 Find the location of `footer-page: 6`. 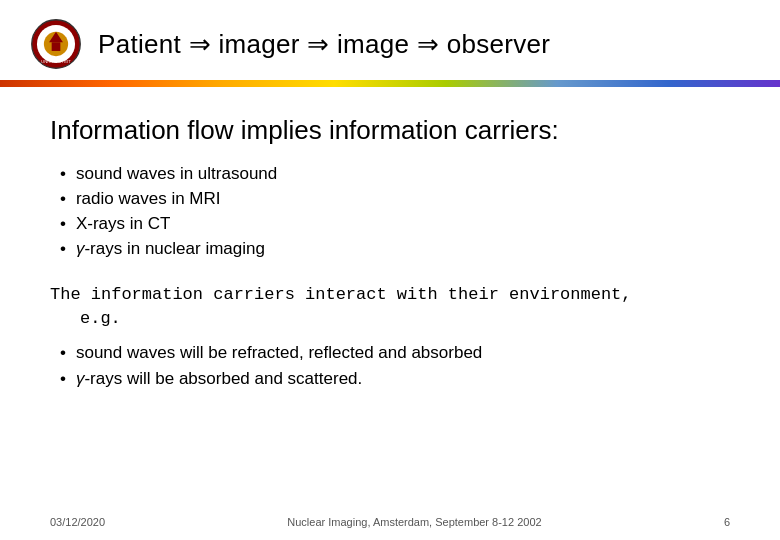

footer-page: 6 is located at coordinates (727, 522).